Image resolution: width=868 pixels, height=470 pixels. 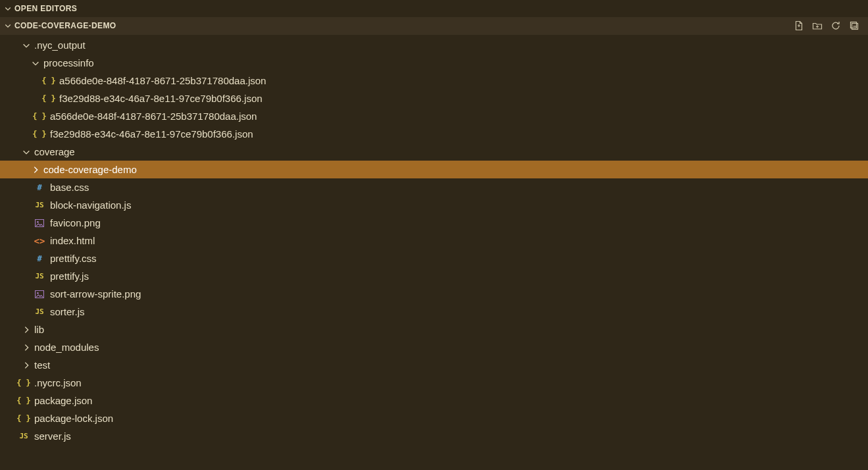 I want to click on project-name-label: CODE-COVERAGE-DEMO, so click(x=66, y=26).